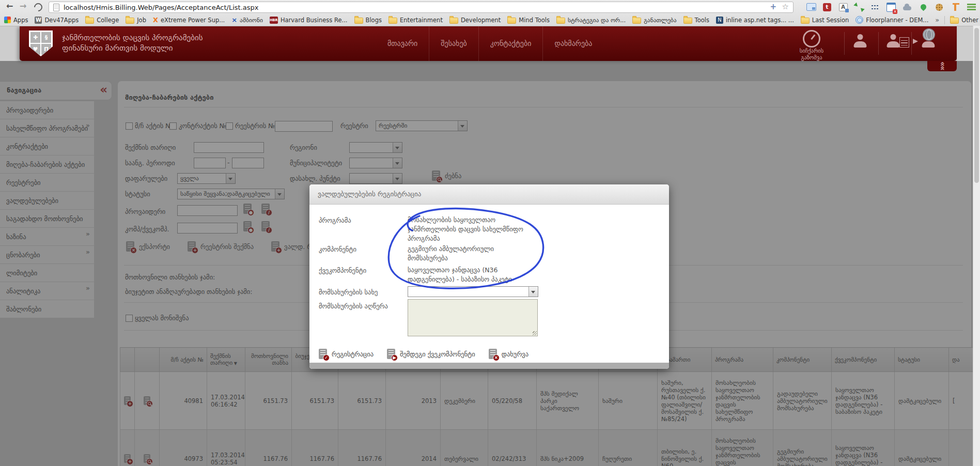 This screenshot has width=980, height=466. I want to click on program-label: პროგრამა, so click(335, 220).